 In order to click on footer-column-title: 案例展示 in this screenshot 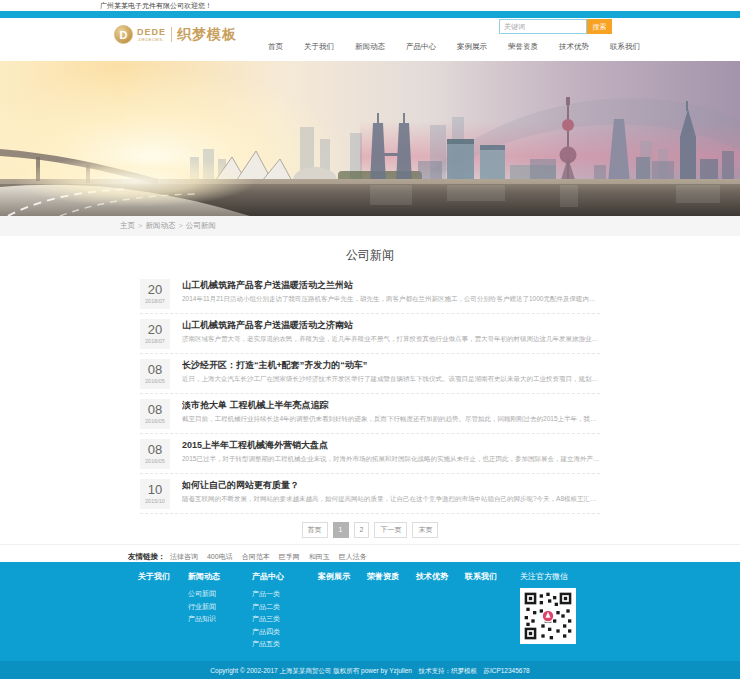, I will do `click(342, 577)`.